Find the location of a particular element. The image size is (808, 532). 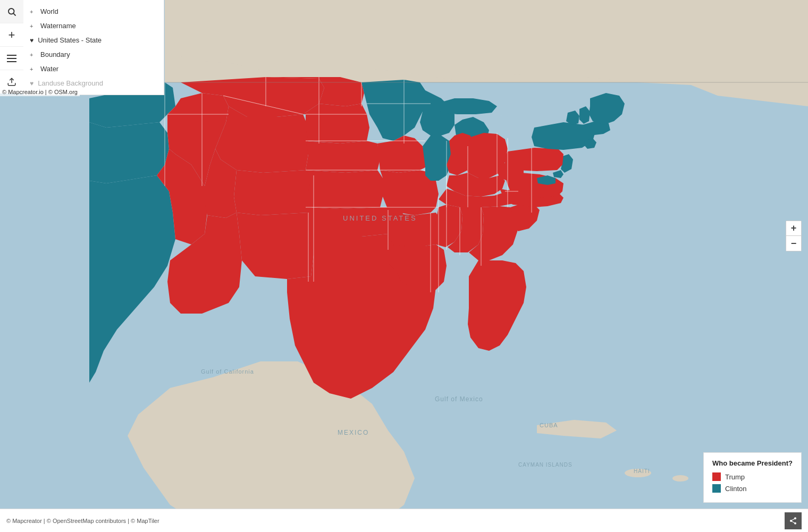

mexico-label: MEXICO is located at coordinates (353, 433).